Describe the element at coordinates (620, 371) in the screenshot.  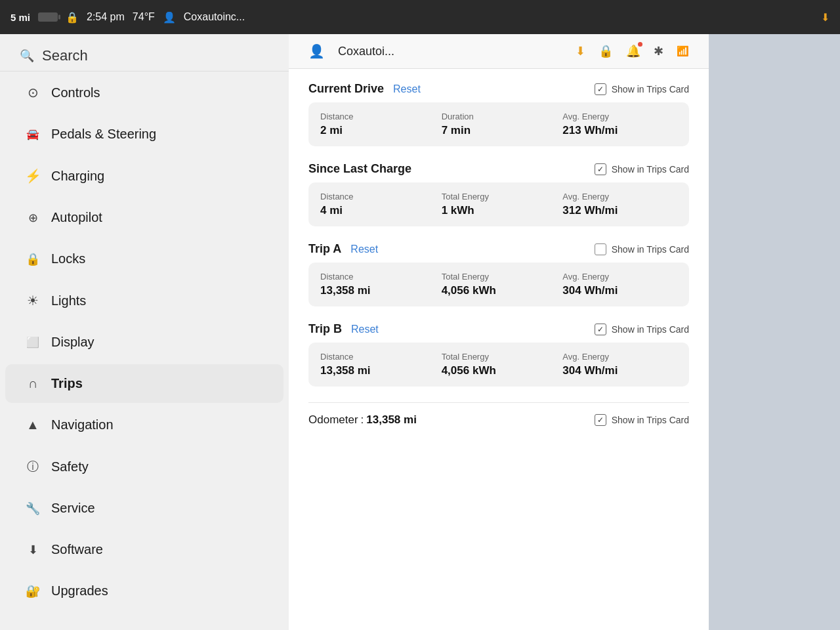
I see `trip-b-avg-energy-value: 304 Wh/mi` at that location.